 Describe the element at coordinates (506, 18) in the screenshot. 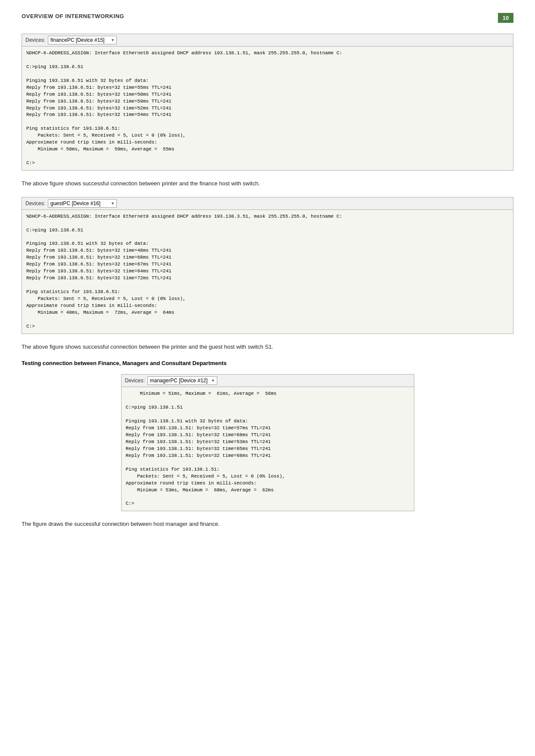

I see `page-number: 10` at that location.